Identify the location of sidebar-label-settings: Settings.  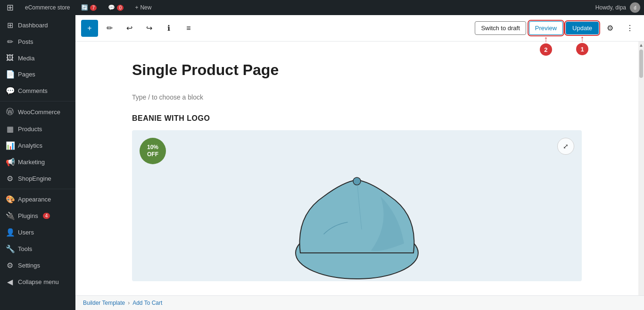
(29, 265).